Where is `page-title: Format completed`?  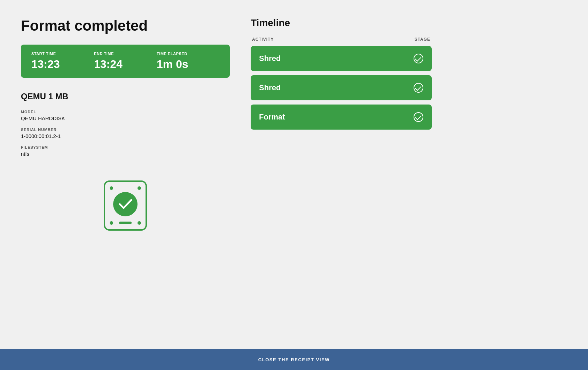 page-title: Format completed is located at coordinates (125, 26).